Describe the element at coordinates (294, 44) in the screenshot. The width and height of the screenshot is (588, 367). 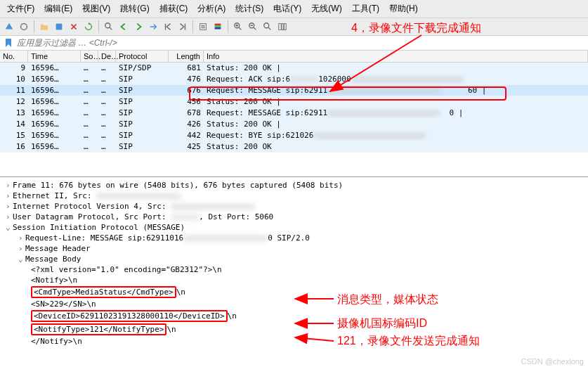
I see `filter-bar` at that location.